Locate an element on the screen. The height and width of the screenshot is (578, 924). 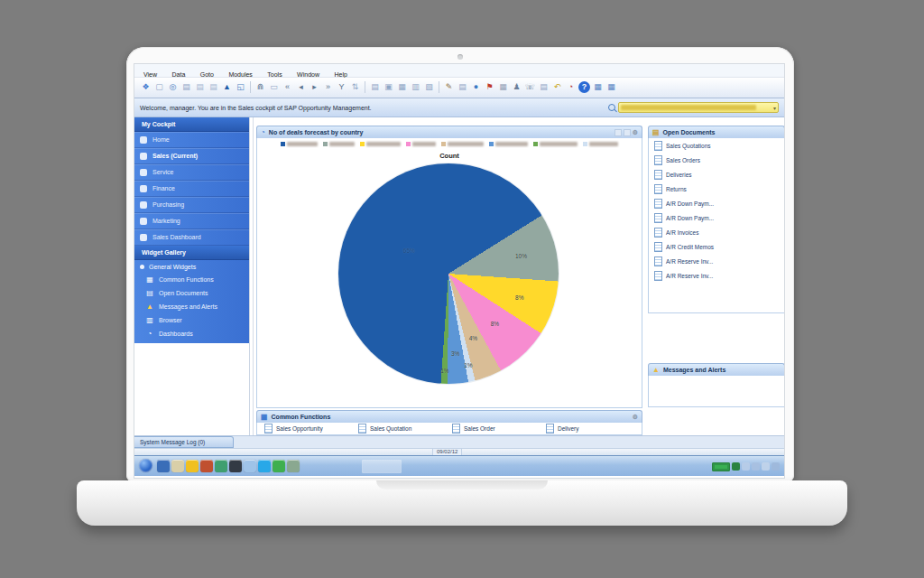
app-yellow-icon is located at coordinates (192, 466).